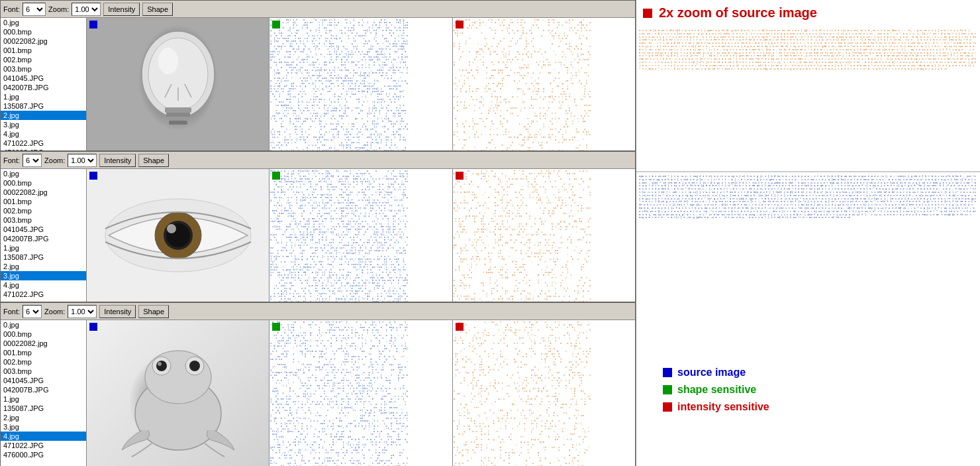 This screenshot has width=980, height=466. I want to click on right-ascii-bot-area: NpO i r $ # u% G5 ^ j Y O :9 y. Y zDQ d …, so click(808, 244).